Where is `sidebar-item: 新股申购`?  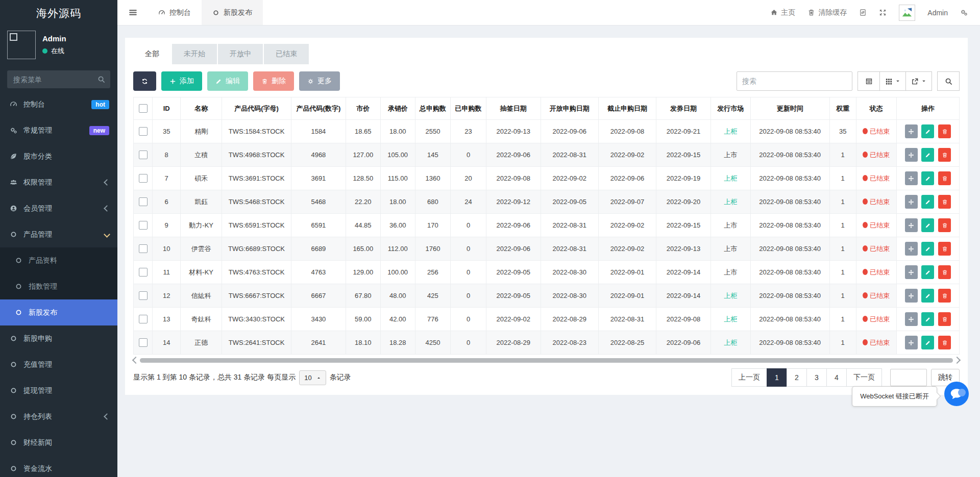 sidebar-item: 新股申购 is located at coordinates (59, 339).